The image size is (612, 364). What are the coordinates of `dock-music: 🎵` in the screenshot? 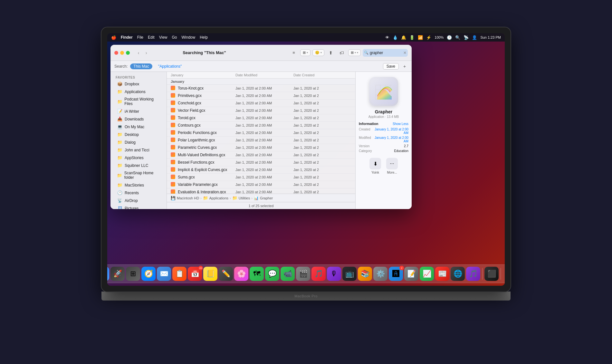 It's located at (319, 274).